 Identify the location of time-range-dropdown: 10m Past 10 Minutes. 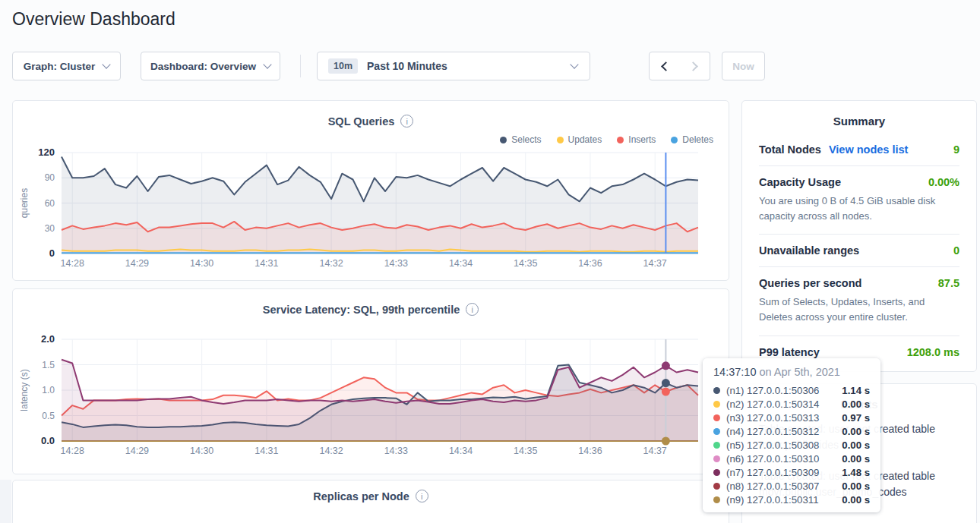
(454, 66).